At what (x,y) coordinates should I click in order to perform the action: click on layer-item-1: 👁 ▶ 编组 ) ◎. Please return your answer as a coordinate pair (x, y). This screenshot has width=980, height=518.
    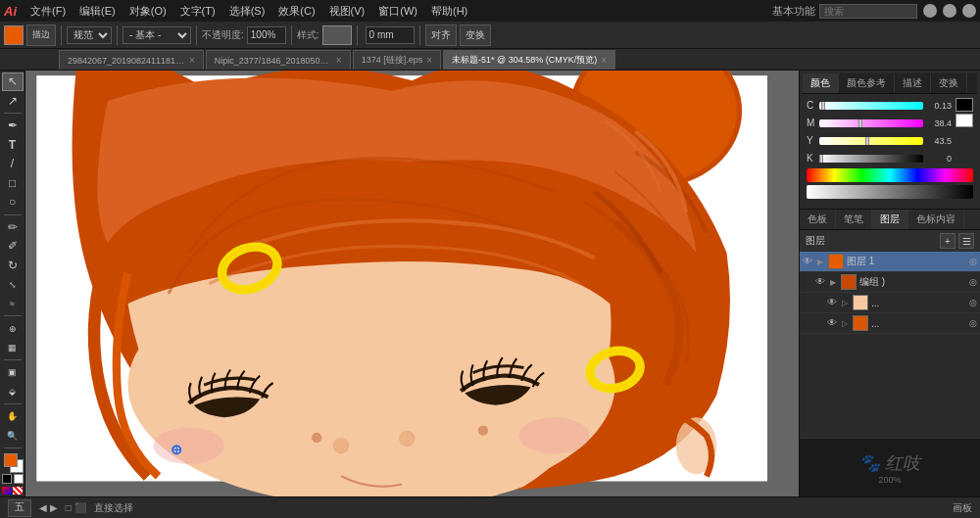
    Looking at the image, I should click on (890, 282).